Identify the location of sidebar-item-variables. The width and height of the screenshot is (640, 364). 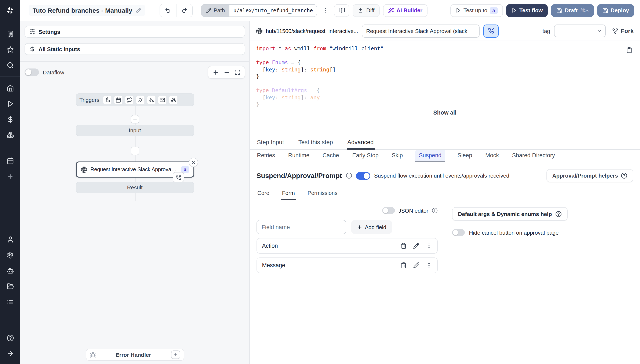
(10, 120).